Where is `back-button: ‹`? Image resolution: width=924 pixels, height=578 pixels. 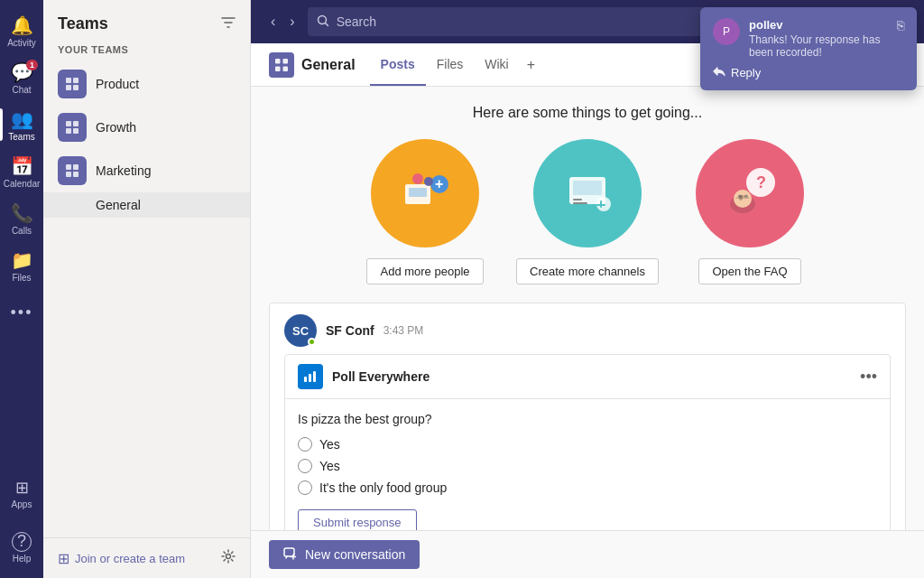
back-button: ‹ is located at coordinates (273, 22).